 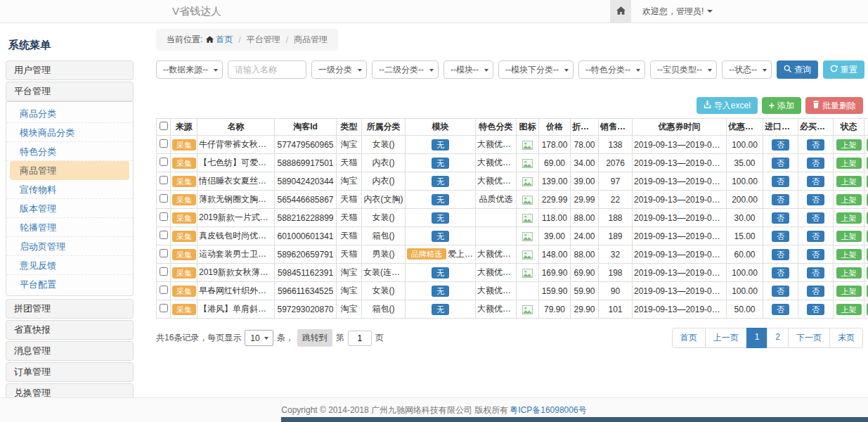 I want to click on sidebar-item: 平台配置, so click(x=70, y=284).